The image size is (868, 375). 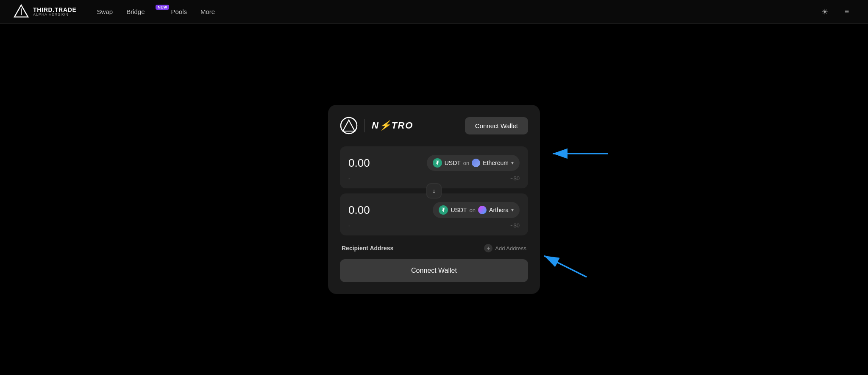 I want to click on connect-wallet-header-button: Connect Wallet, so click(x=497, y=126).